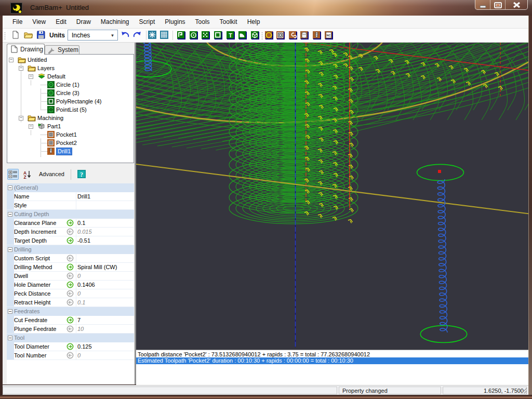  I want to click on svg-text: Z, so click(25, 177).